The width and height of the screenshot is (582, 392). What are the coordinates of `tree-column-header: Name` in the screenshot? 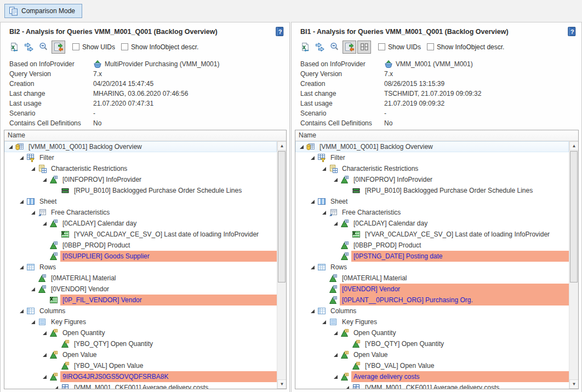 It's located at (145, 136).